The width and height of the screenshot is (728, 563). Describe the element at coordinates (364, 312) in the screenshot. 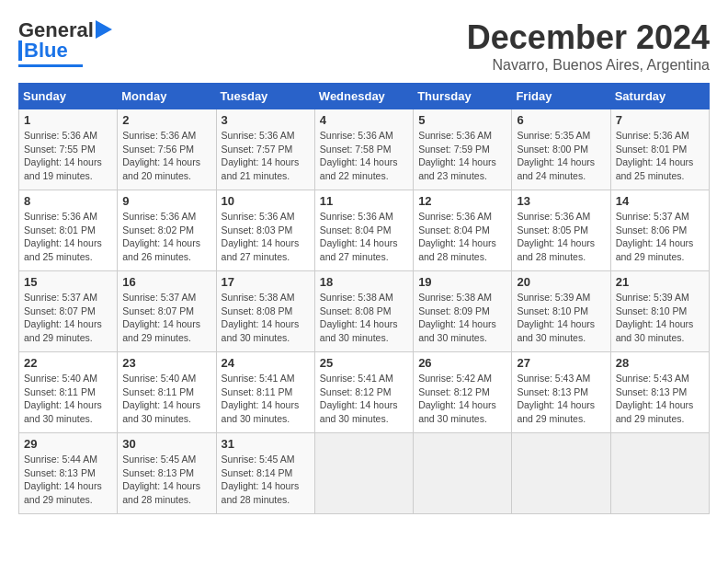

I see `week-row-3: 15Sunrise: 5:37 AMSunset: 8:07 PMDayligh…` at that location.